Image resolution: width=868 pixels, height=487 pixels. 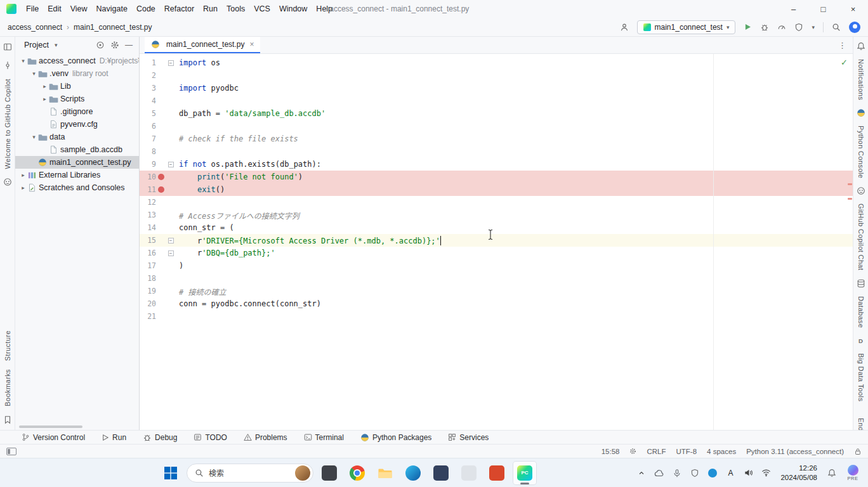 What do you see at coordinates (496, 88) in the screenshot?
I see `code-line-3: 3import pyodbc` at bounding box center [496, 88].